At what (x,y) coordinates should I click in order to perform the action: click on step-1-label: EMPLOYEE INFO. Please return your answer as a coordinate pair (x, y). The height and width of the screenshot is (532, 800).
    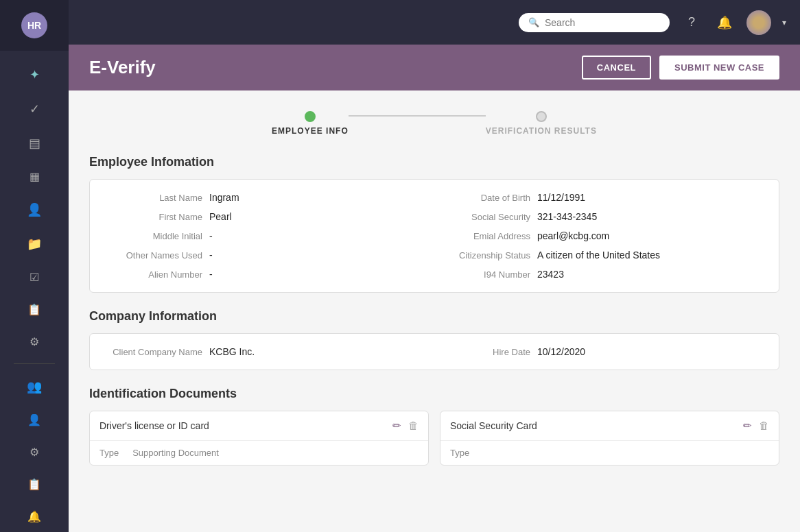
    Looking at the image, I should click on (310, 131).